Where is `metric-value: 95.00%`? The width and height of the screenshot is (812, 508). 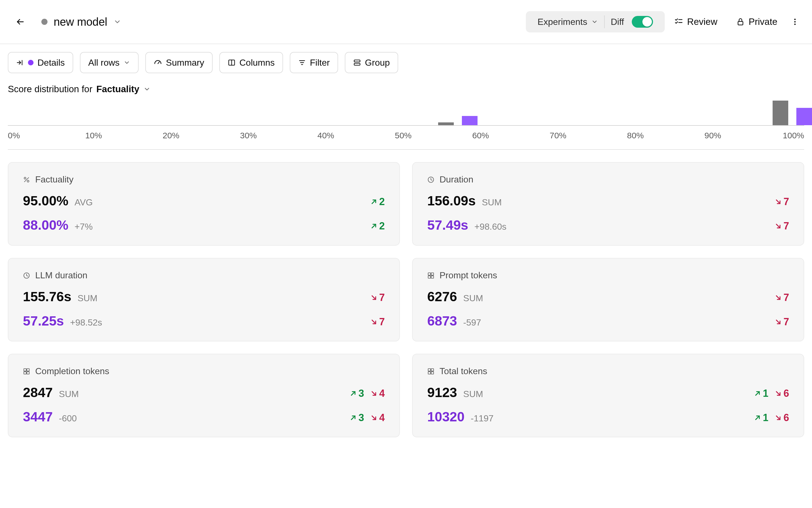 metric-value: 95.00% is located at coordinates (46, 201).